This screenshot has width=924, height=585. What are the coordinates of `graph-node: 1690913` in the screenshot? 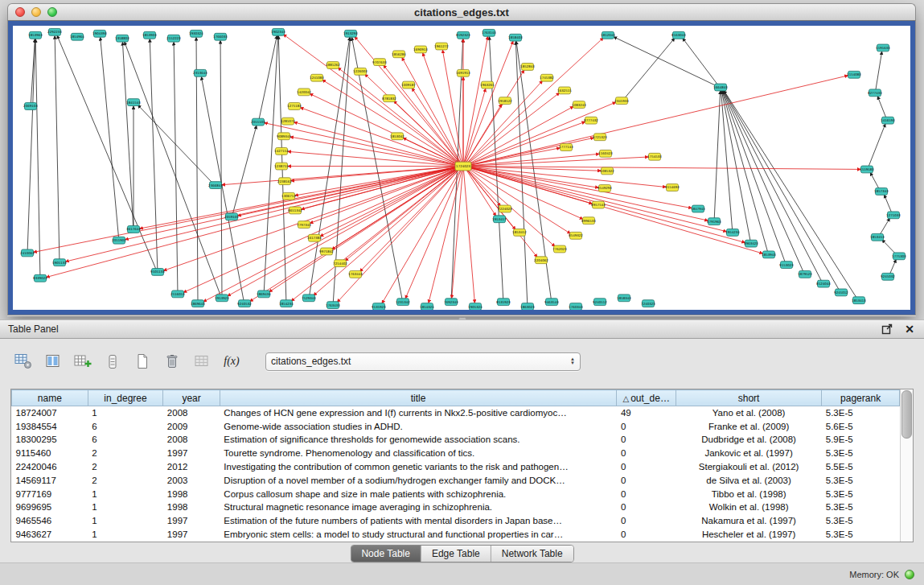 It's located at (421, 50).